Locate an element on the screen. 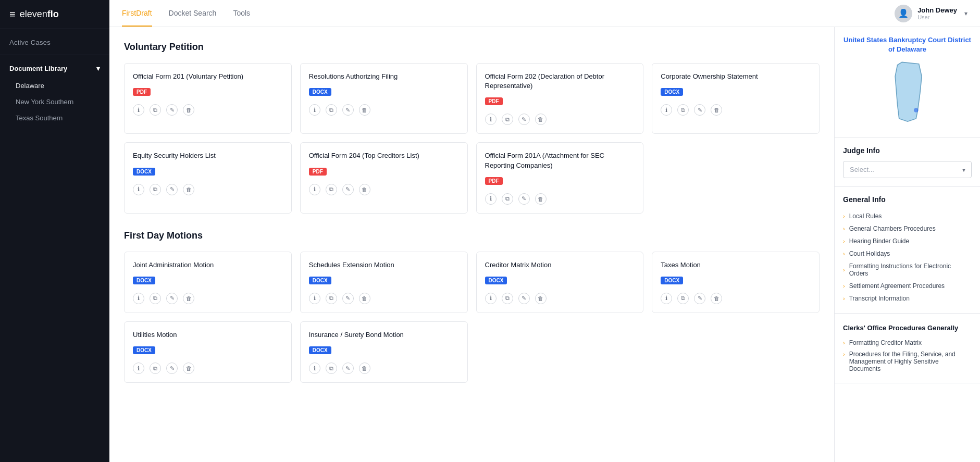 The height and width of the screenshot is (462, 980). card-title: Official Form 202 (Declaration of Debtor… is located at coordinates (560, 81).